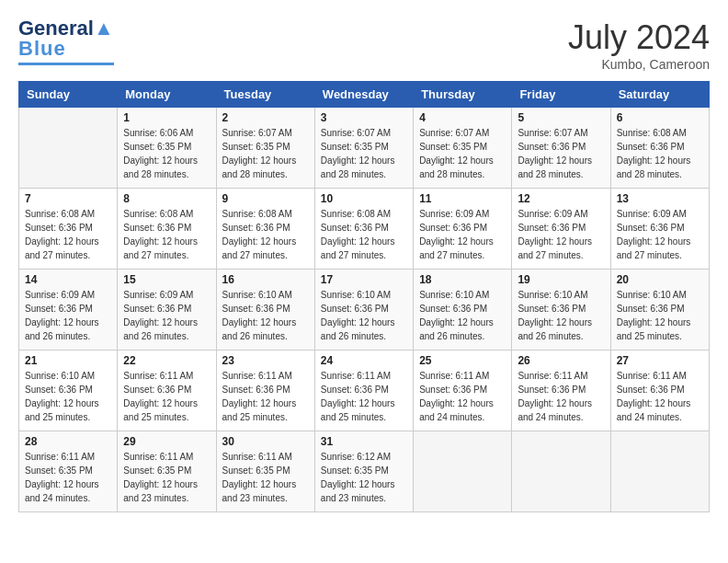 The image size is (728, 563). I want to click on calendar-cell: 2Sunrise: 6:07 AMSunset: 6:35 PMDaylight…, so click(265, 148).